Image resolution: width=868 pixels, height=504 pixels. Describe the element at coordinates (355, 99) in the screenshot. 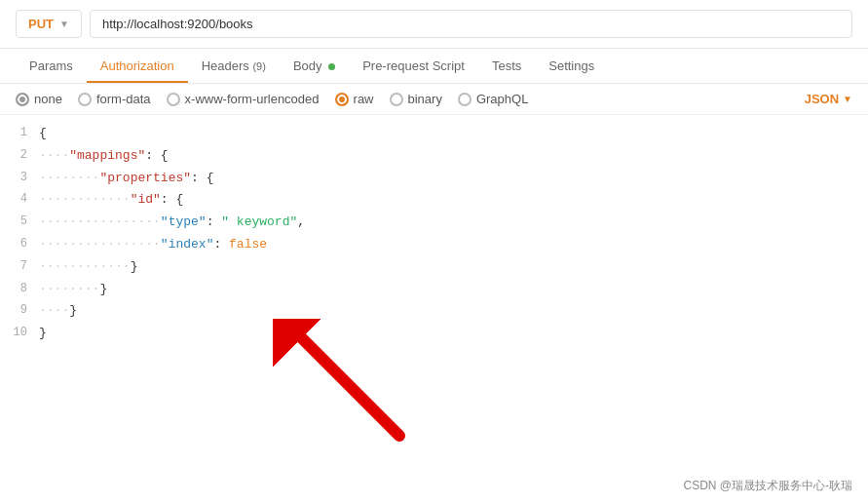

I see `radio-raw: raw` at that location.